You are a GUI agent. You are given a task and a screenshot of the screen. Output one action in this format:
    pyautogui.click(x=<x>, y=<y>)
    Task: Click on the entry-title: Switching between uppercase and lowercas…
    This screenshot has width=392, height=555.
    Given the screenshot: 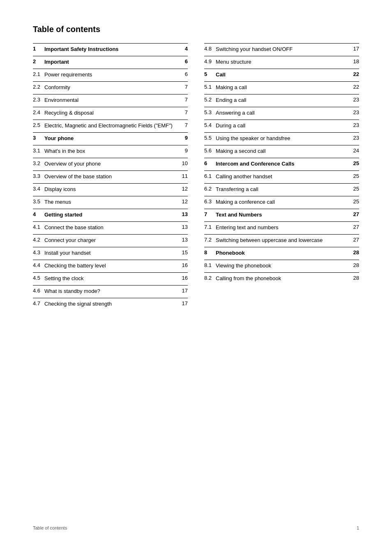 What is the action you would take?
    pyautogui.click(x=284, y=240)
    